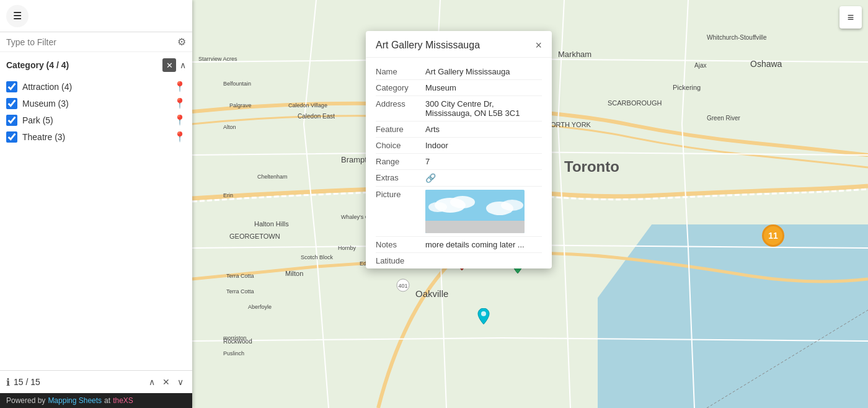 This screenshot has height=408, width=868. Describe the element at coordinates (459, 88) in the screenshot. I see `popup-row-category: Category Museum` at that location.